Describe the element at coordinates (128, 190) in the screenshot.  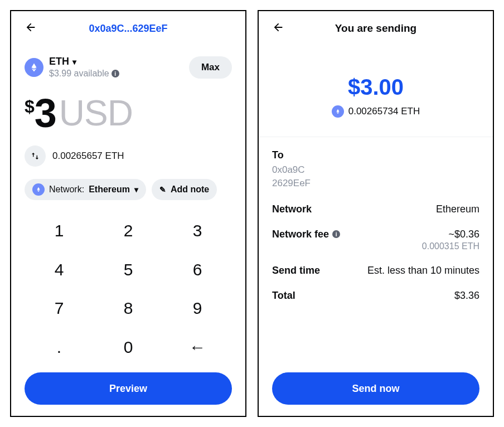
I see `options-row: Network: Ethereum ▾ ✎ Add note` at that location.